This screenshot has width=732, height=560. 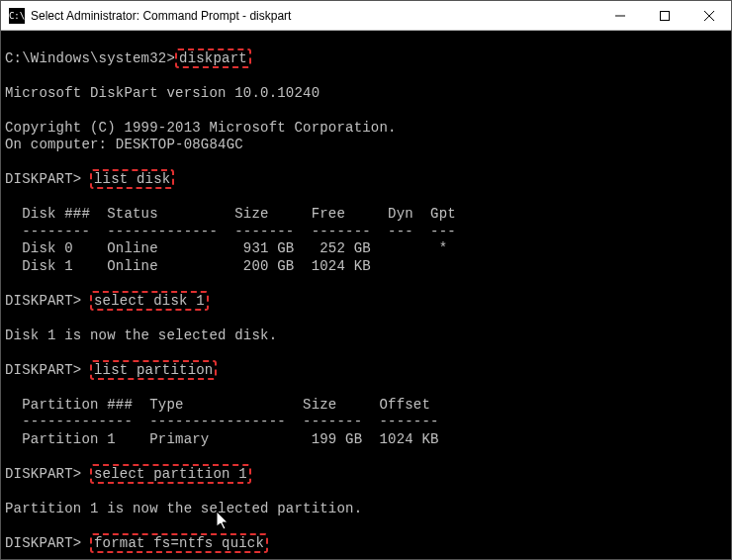 What do you see at coordinates (201, 128) in the screenshot?
I see `copyright-line: Copyright (C) 1999-2013 Microsoft Corpor…` at bounding box center [201, 128].